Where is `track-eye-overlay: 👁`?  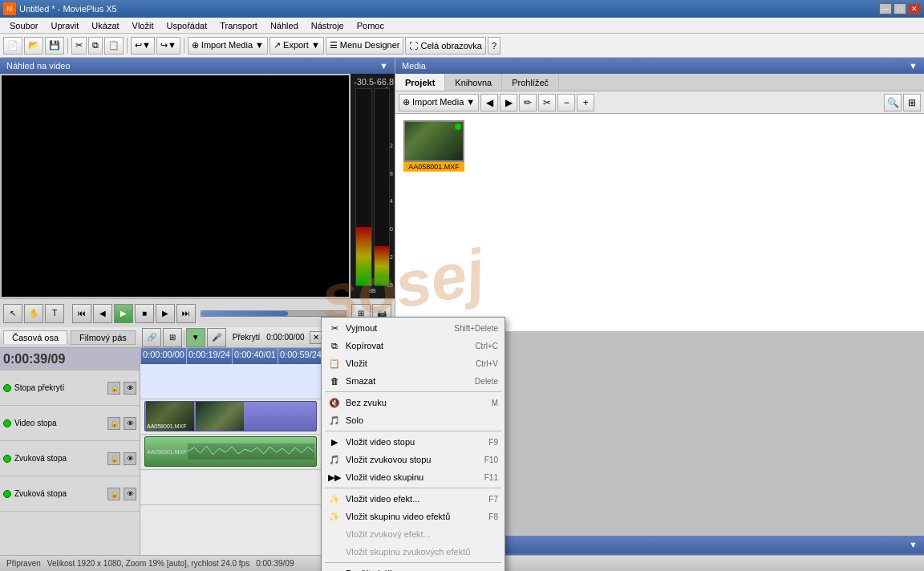
track-eye-overlay: 👁 is located at coordinates (130, 388).